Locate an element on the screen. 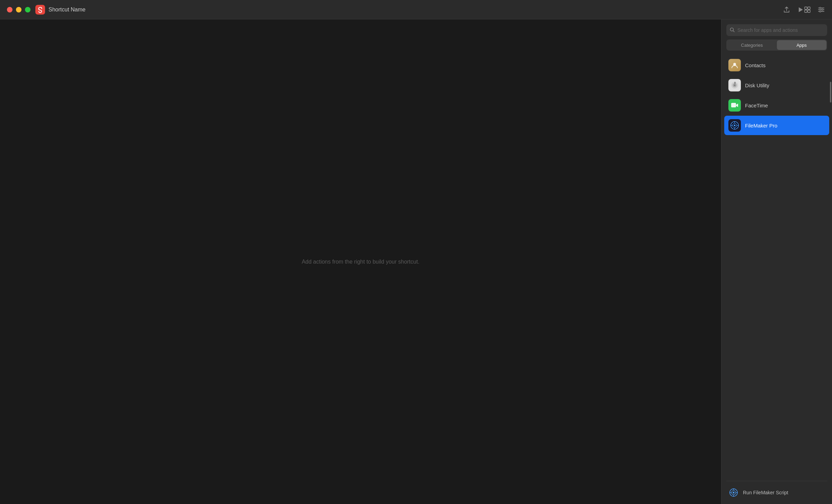  disk-utility-app-name: Disk Utility is located at coordinates (757, 85).